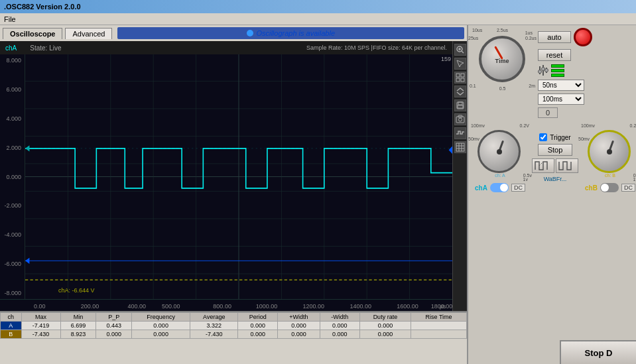 This screenshot has width=636, height=364. What do you see at coordinates (233, 334) in the screenshot?
I see `table-row-b: B -7.430 8.923 0.000 0.000 -7.430 0.000 …` at bounding box center [233, 334].